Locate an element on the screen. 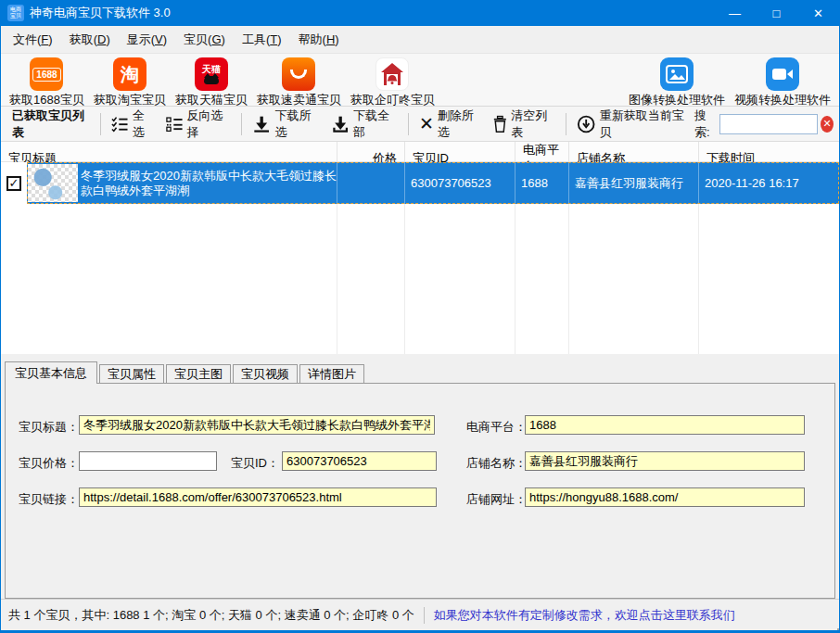  id-field is located at coordinates (360, 462).